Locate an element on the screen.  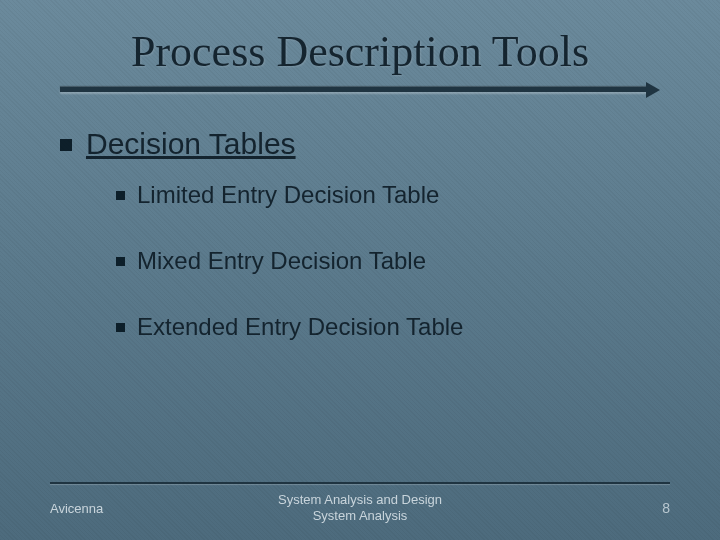
heading-decision-tables: Decision Tables is located at coordinates (191, 144).